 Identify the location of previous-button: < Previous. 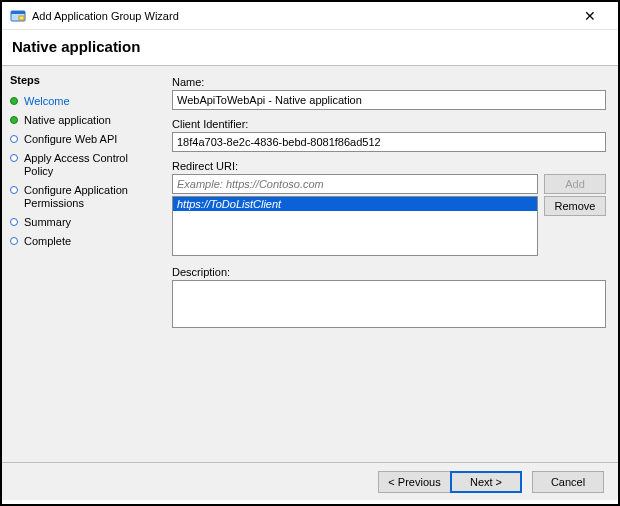
(414, 482).